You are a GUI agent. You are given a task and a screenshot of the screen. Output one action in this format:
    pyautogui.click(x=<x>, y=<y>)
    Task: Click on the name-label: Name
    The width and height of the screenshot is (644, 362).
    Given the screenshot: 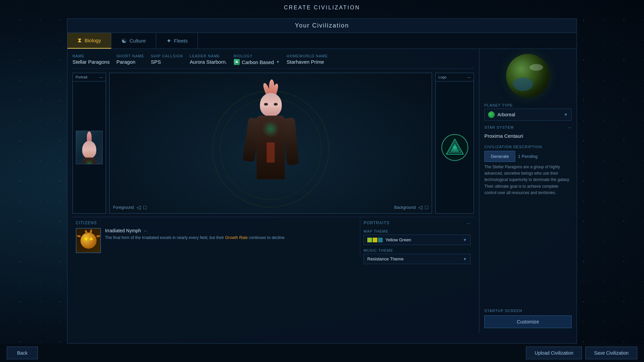 What is the action you would take?
    pyautogui.click(x=91, y=56)
    